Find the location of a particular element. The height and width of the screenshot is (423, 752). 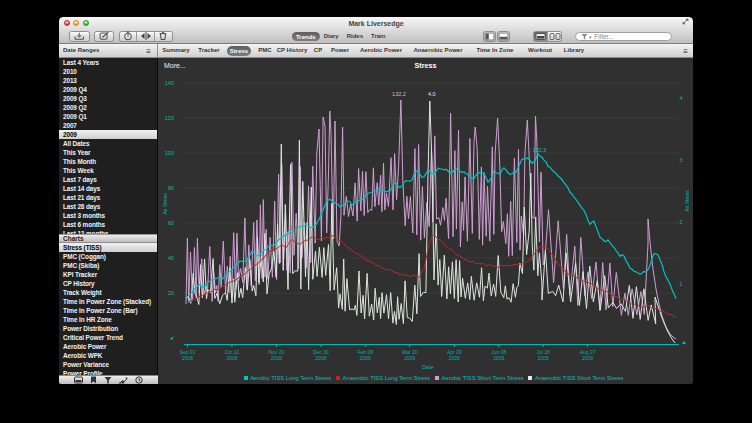

svg-text: 102.3 is located at coordinates (540, 149).